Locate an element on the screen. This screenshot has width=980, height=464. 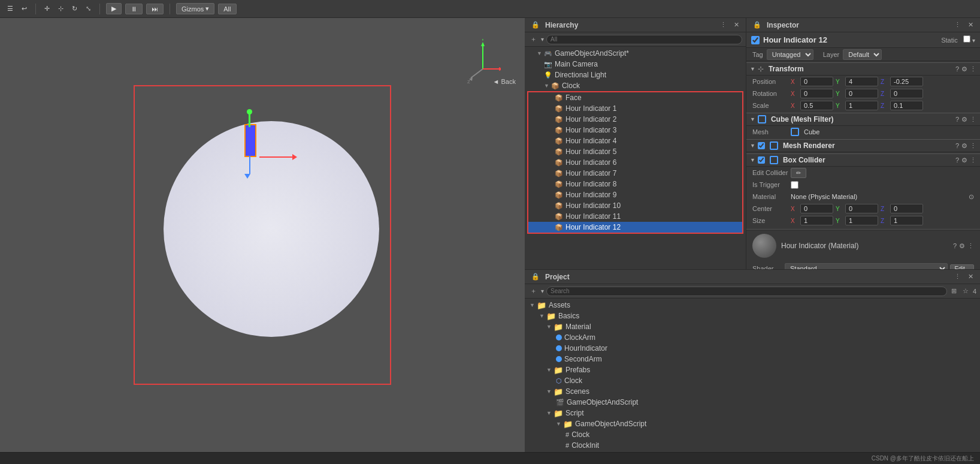
transform-header: ▼ ⊹ Transform ? ⚙ ⋮ is located at coordinates (863, 69).